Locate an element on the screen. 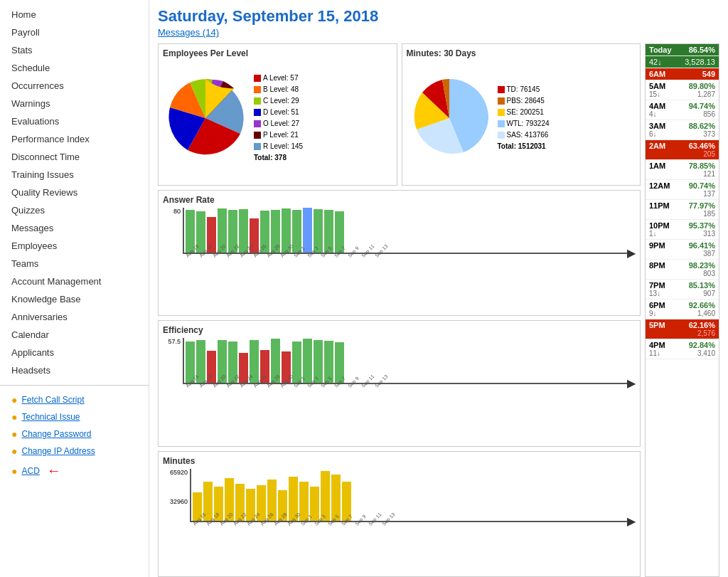  messages-link: Messages (14) is located at coordinates (439, 33).